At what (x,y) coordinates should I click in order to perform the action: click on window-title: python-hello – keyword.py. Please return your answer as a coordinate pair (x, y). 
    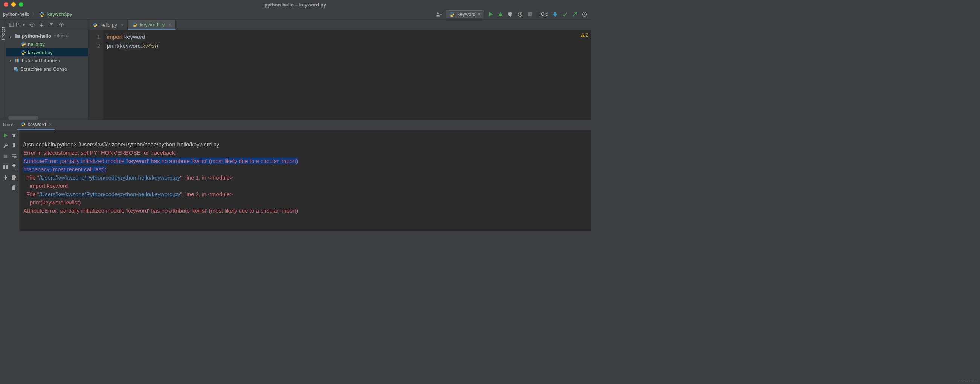
    Looking at the image, I should click on (295, 5).